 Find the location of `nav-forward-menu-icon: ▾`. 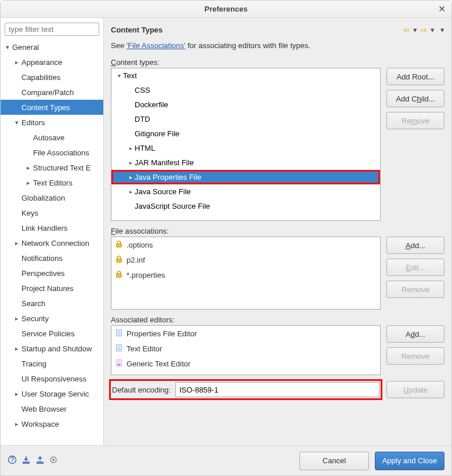

nav-forward-menu-icon: ▾ is located at coordinates (433, 30).